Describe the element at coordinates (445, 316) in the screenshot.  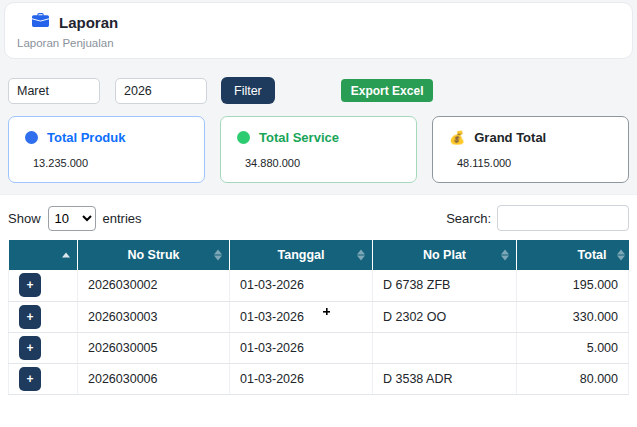
I see `cell-no-plat: D 2302 OO` at that location.